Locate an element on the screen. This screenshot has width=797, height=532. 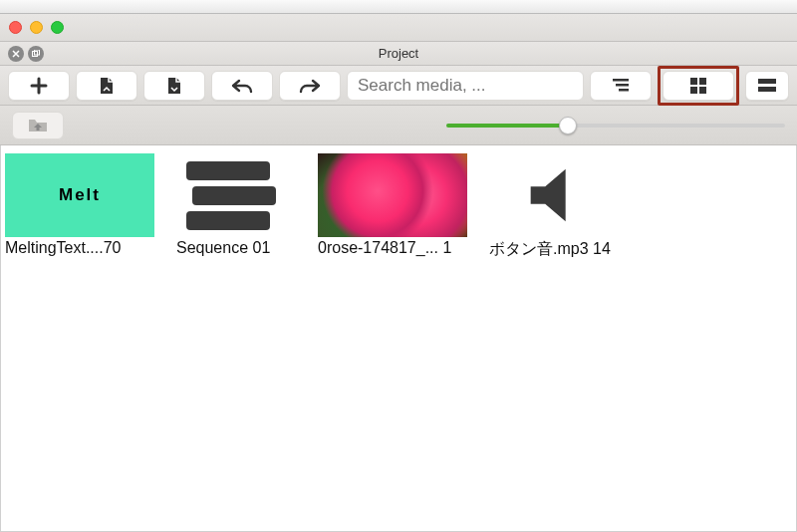
media-caption: 0rose-174817_... 1 is located at coordinates (393, 248).